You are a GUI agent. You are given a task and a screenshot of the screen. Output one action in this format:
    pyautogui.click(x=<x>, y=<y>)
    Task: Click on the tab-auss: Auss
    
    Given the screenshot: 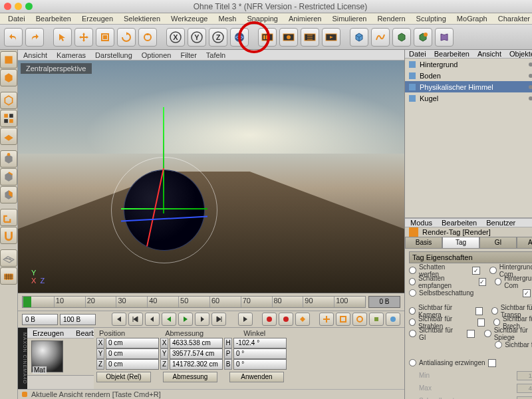 What is the action you would take?
    pyautogui.click(x=524, y=243)
    